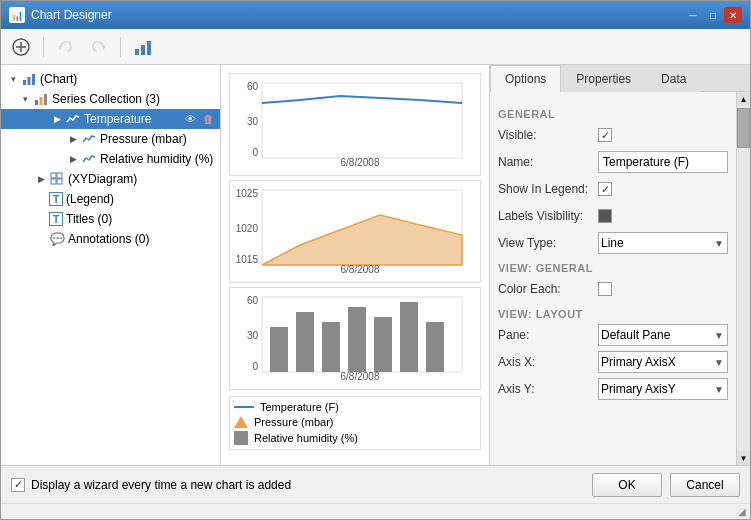 The width and height of the screenshot is (751, 520). I want to click on add-button, so click(21, 47).